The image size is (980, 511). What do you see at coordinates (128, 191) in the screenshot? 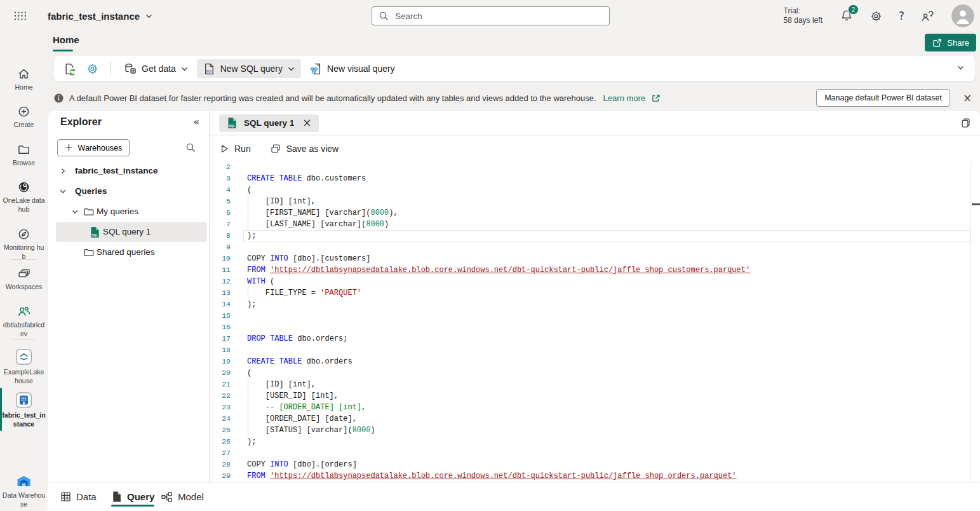
I see `tree-item-queries: Queries` at bounding box center [128, 191].